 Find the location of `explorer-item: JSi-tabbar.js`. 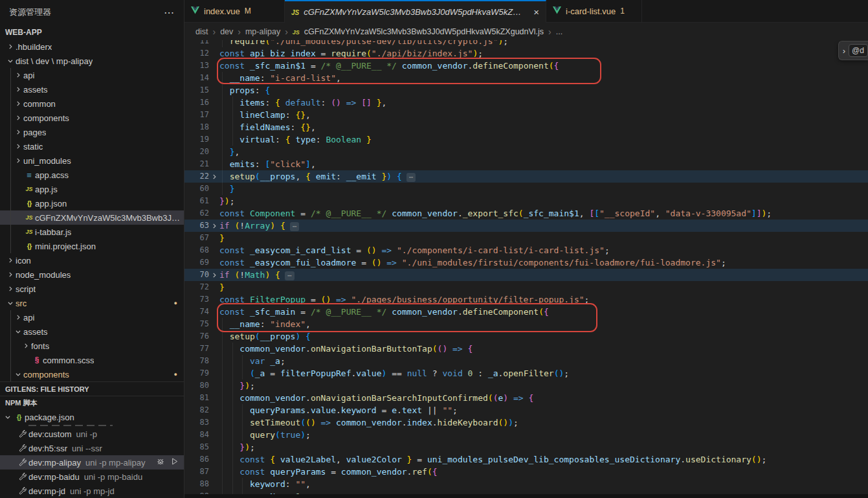

explorer-item: JSi-tabbar.js is located at coordinates (92, 232).